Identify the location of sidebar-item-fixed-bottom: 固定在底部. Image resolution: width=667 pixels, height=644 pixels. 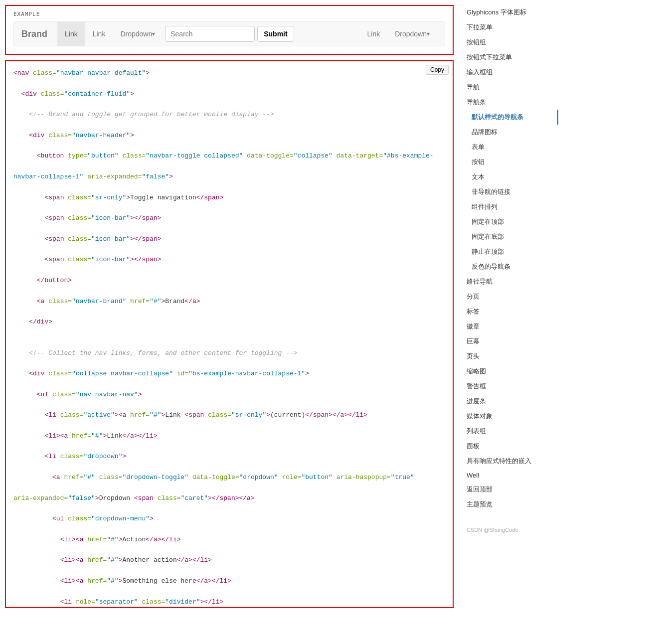
(508, 237).